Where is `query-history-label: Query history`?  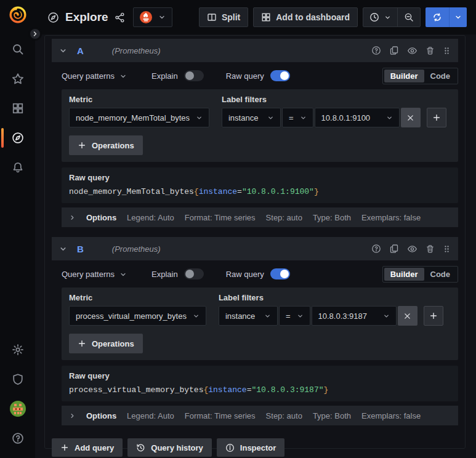 query-history-label: Query history is located at coordinates (177, 448).